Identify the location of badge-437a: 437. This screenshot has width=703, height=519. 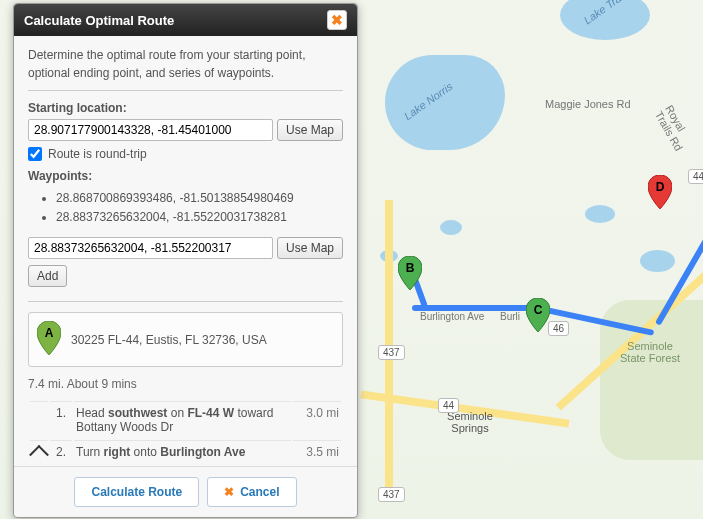
(392, 352).